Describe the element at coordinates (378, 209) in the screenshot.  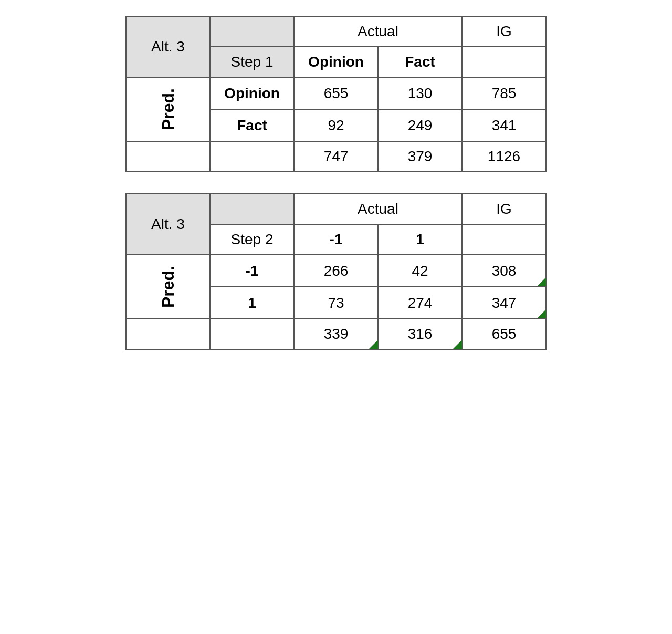
I see `actual-header-2: Actual` at that location.